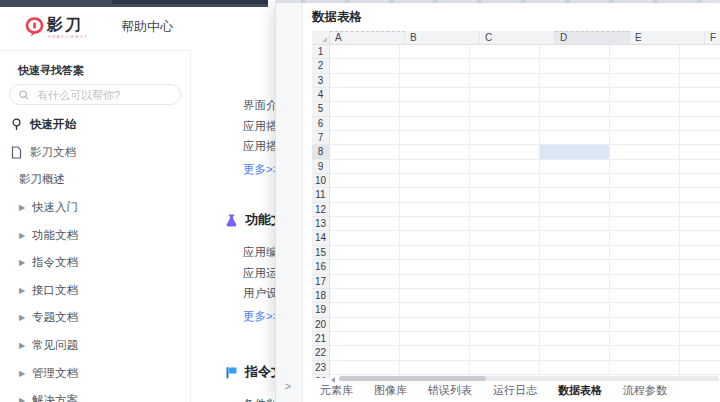  Describe the element at coordinates (321, 38) in the screenshot. I see `select-all-corner` at that location.